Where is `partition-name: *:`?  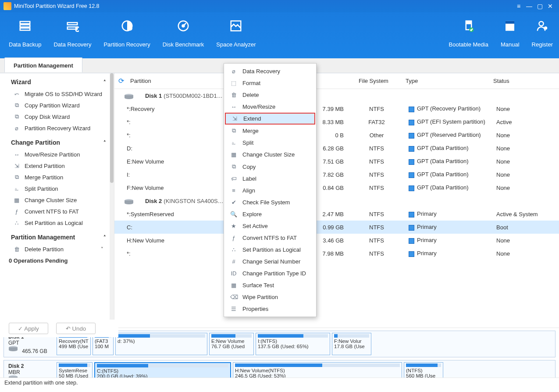
partition-name: *: is located at coordinates (172, 122).